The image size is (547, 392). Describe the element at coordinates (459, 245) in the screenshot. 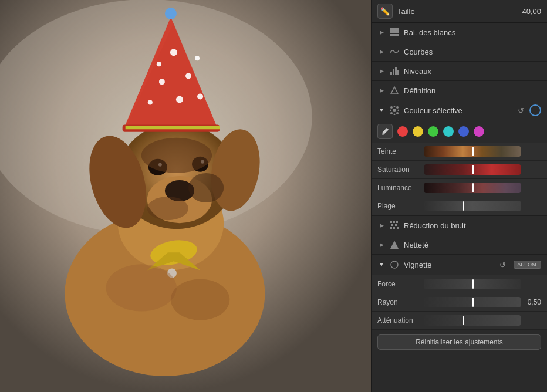

I see `section-nettete: ▶ Netteté` at that location.